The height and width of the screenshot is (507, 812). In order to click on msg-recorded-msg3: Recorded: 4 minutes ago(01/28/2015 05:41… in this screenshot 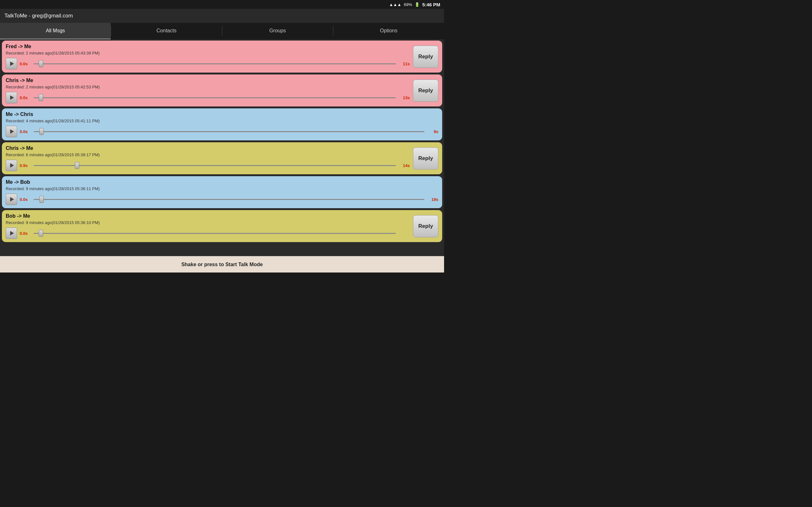, I will do `click(222, 121)`.